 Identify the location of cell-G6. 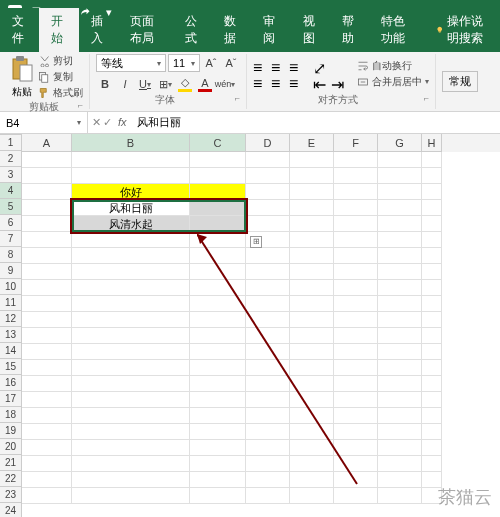
(400, 240).